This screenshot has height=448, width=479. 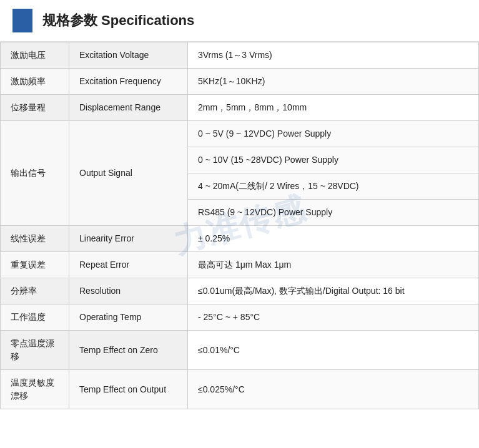 I want to click on page-title: 规格参数 Specifications, so click(x=119, y=21).